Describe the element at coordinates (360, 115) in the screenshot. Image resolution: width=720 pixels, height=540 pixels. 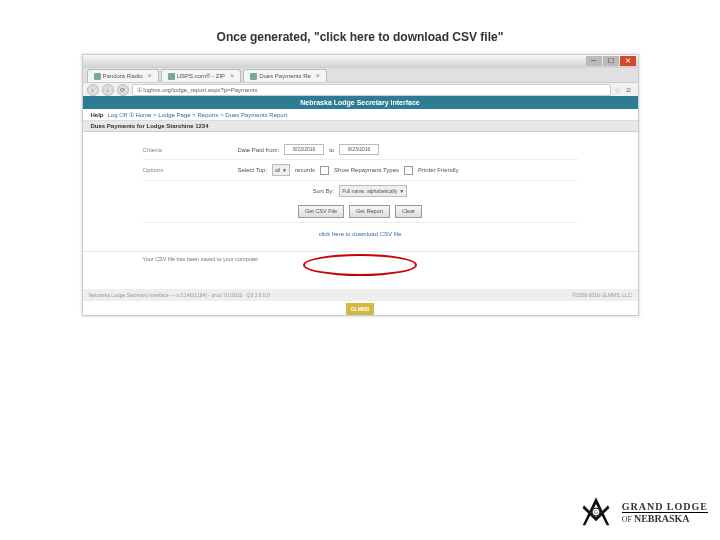
I see `breadcrumb: HelpLog Off ① Home > Lodge Page > Report…` at that location.